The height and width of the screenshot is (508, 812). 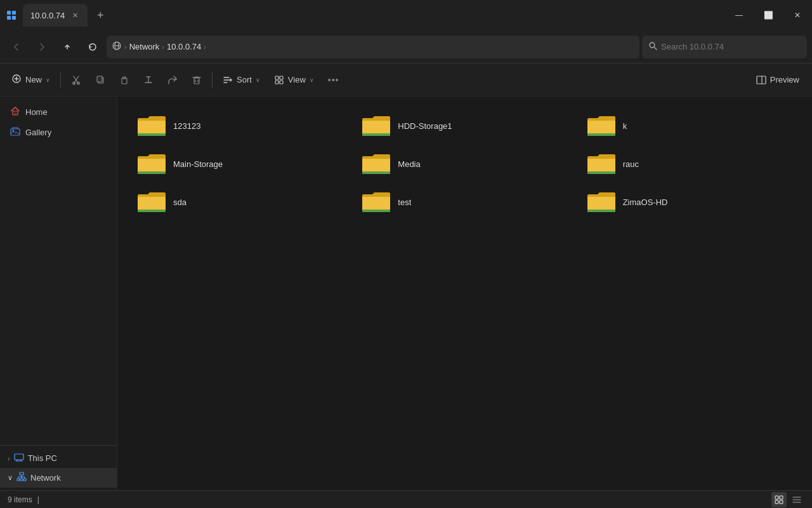 What do you see at coordinates (244, 80) in the screenshot?
I see `sort-label: Sort` at bounding box center [244, 80].